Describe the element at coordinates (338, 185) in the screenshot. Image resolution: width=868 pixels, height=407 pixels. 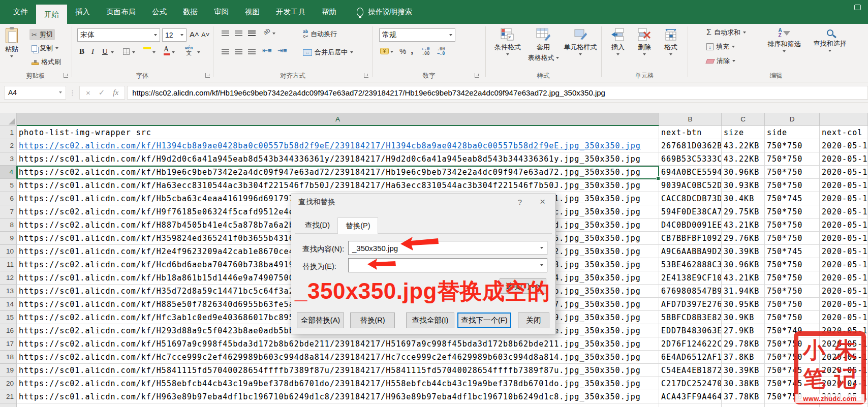
I see `cell-a5: https://sc01.alicdn.com/kf/Ha63ecc831054…` at that location.